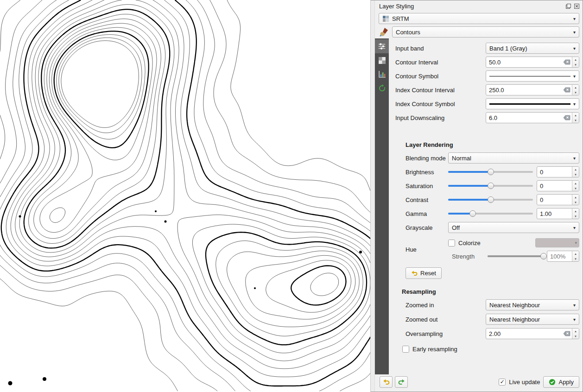 This screenshot has height=392, width=583. Describe the element at coordinates (440, 90) in the screenshot. I see `index-contour-interval-label: Index Contour Interval` at that location.